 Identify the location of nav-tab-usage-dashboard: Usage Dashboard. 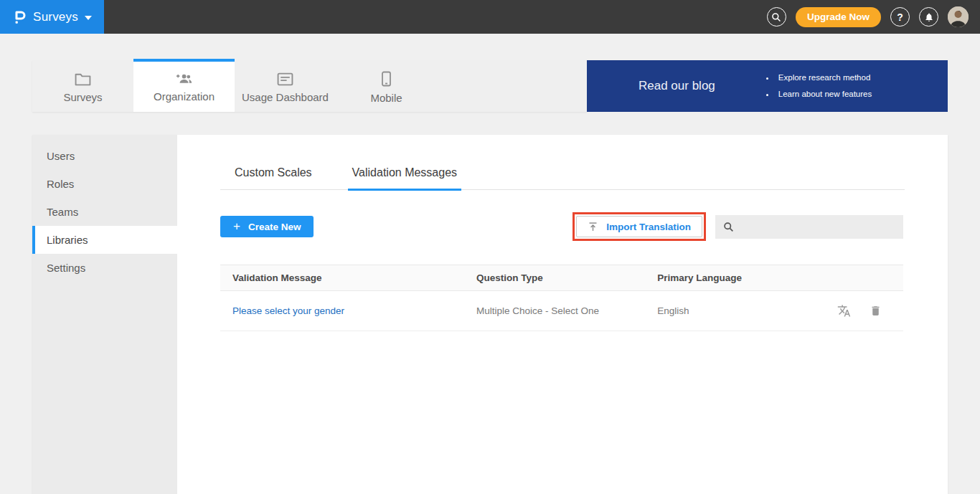
(286, 85).